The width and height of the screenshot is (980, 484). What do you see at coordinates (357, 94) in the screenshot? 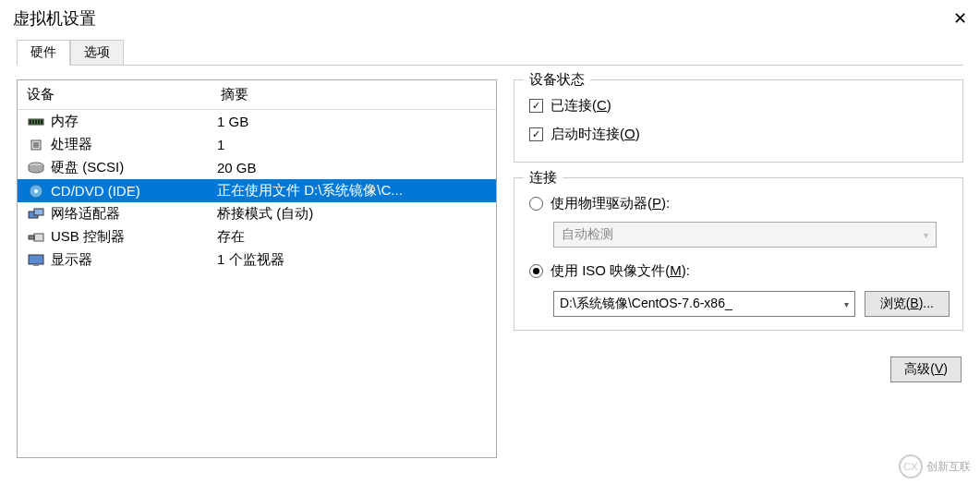
I see `header-summary: 摘要` at bounding box center [357, 94].